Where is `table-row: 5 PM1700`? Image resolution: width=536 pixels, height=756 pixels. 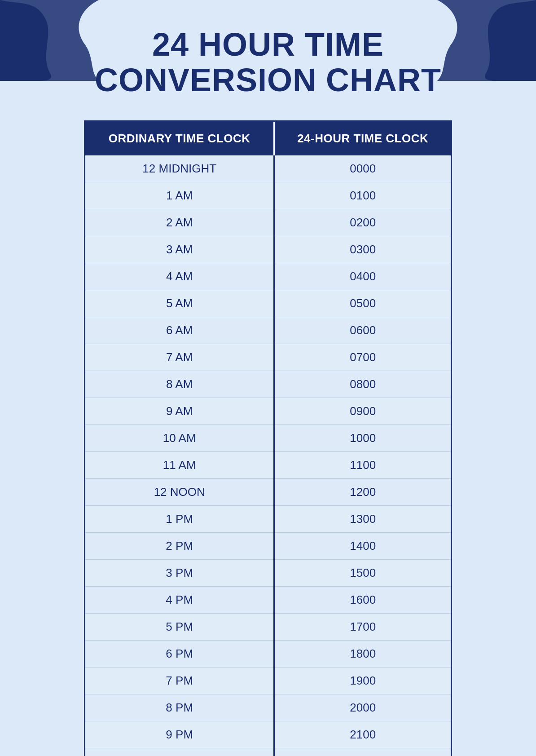 table-row: 5 PM1700 is located at coordinates (268, 627).